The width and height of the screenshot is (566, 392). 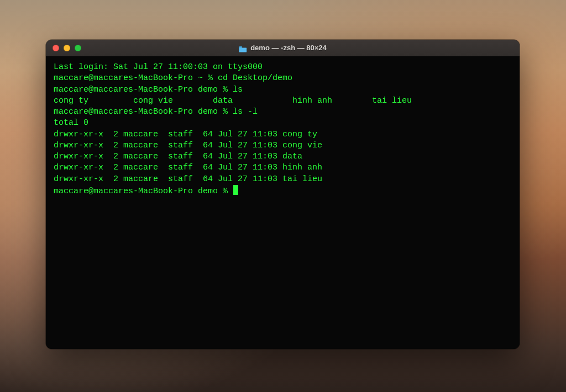 What do you see at coordinates (173, 78) in the screenshot?
I see `terminal-line: maccare@maccares-MacBook-Pro ~ % cd Desk…` at bounding box center [173, 78].